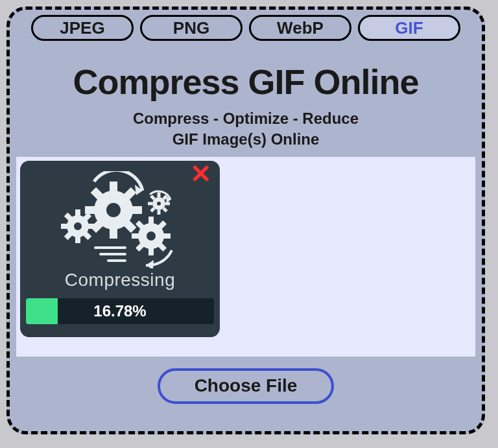 Image resolution: width=498 pixels, height=448 pixels. Describe the element at coordinates (246, 139) in the screenshot. I see `subtitle-line-2: GIF Image(s) Online` at that location.